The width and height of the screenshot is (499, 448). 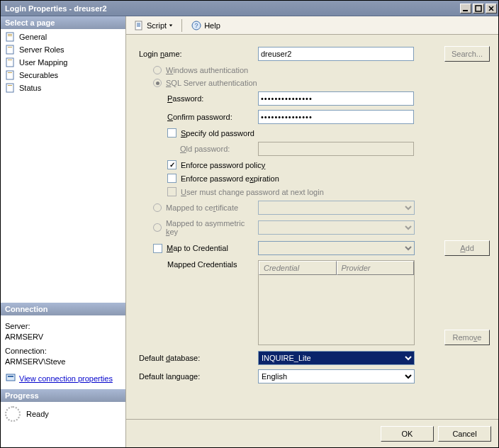 What do you see at coordinates (206, 26) in the screenshot?
I see `help-button: ? Help` at bounding box center [206, 26].